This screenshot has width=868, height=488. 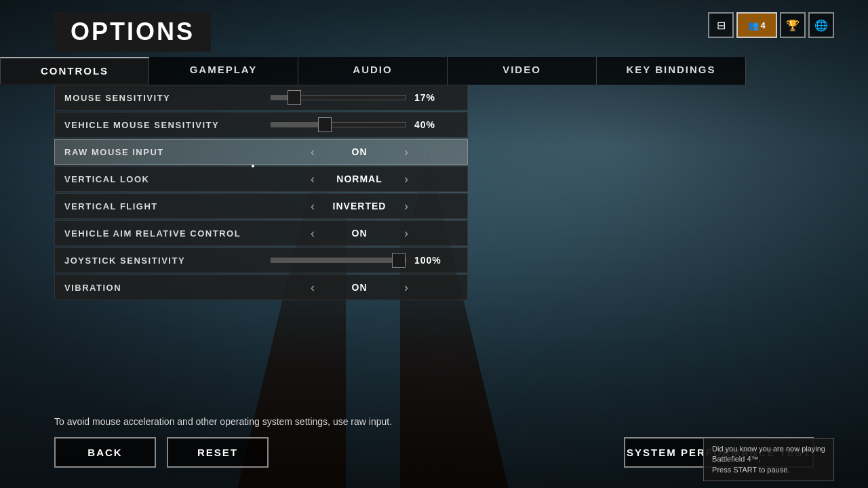 What do you see at coordinates (133, 32) in the screenshot?
I see `page-title: OPTIONS` at bounding box center [133, 32].